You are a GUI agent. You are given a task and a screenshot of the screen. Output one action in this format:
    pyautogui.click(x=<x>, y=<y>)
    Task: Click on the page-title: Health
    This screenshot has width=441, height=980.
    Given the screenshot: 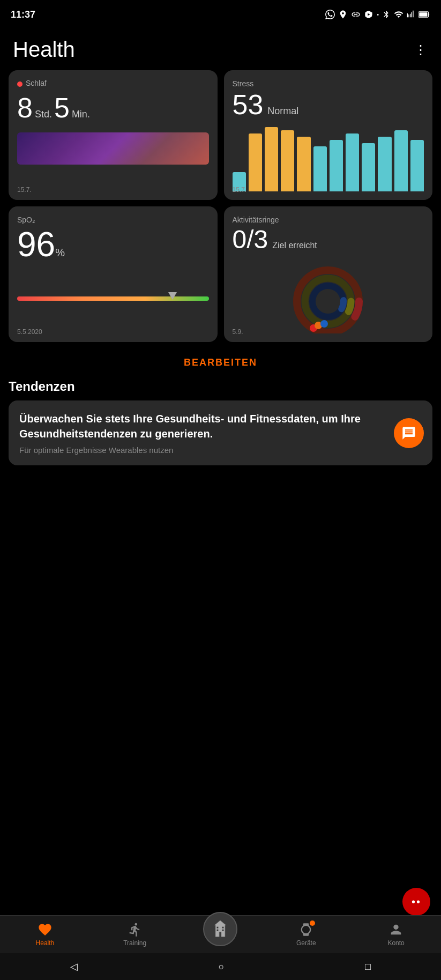 What is the action you would take?
    pyautogui.click(x=44, y=49)
    